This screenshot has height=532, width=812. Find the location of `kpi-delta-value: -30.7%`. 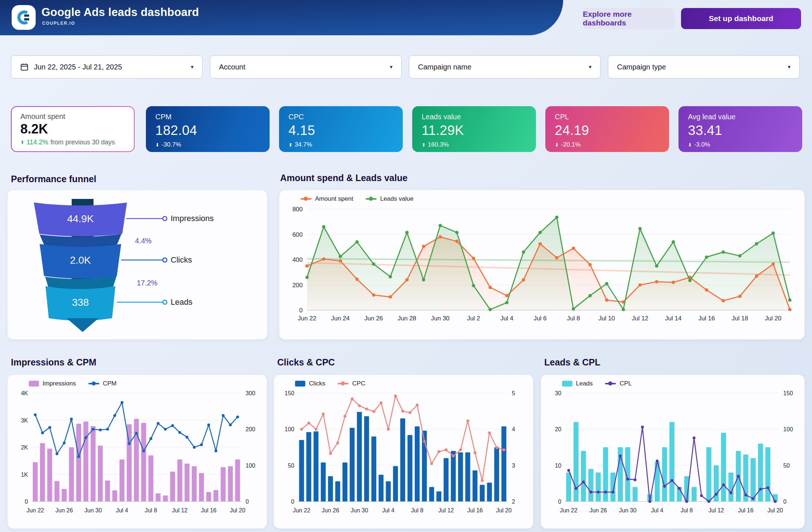

kpi-delta-value: -30.7% is located at coordinates (171, 145).